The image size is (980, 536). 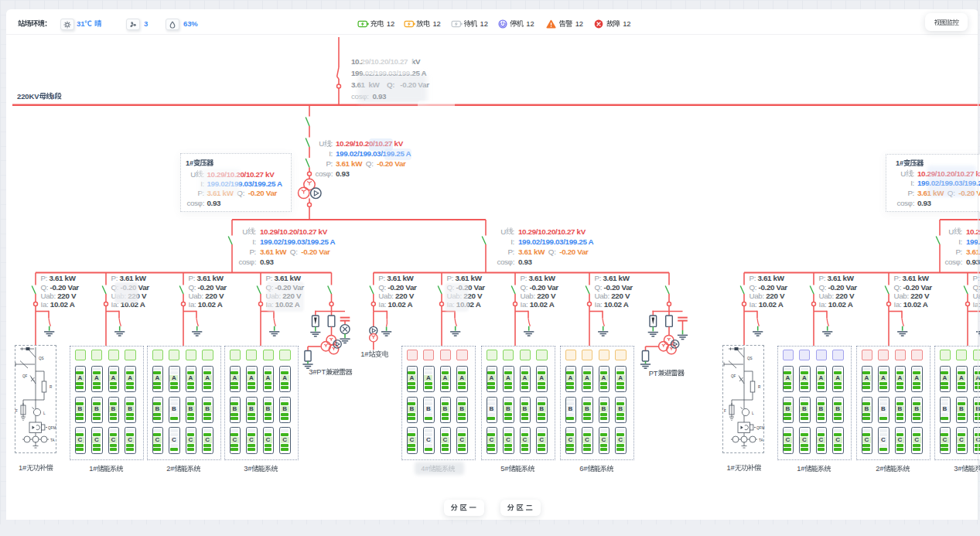 What do you see at coordinates (52, 428) in the screenshot?
I see `svg-text: QFM` at bounding box center [52, 428].